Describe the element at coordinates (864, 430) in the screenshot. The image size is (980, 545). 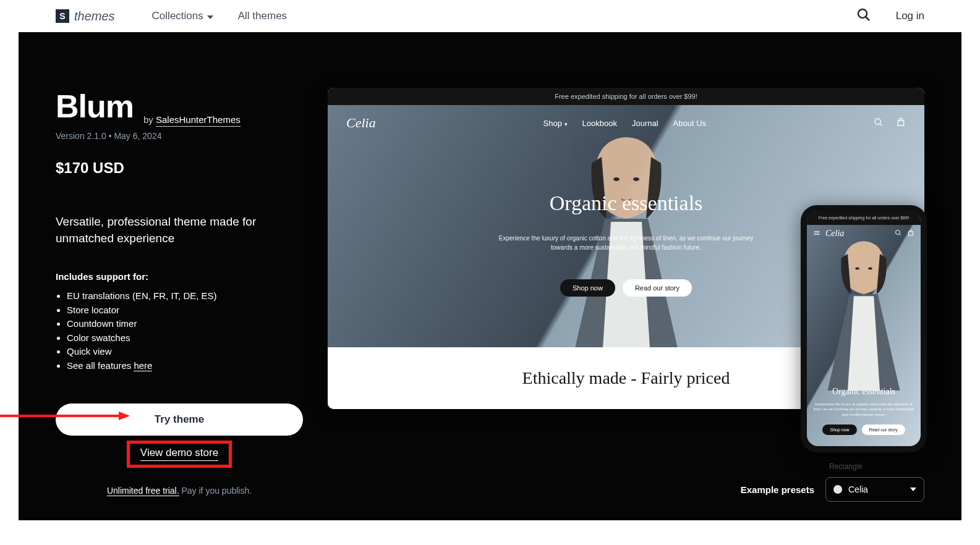
I see `mobile-hero-buttons: Shop now Read our story` at that location.